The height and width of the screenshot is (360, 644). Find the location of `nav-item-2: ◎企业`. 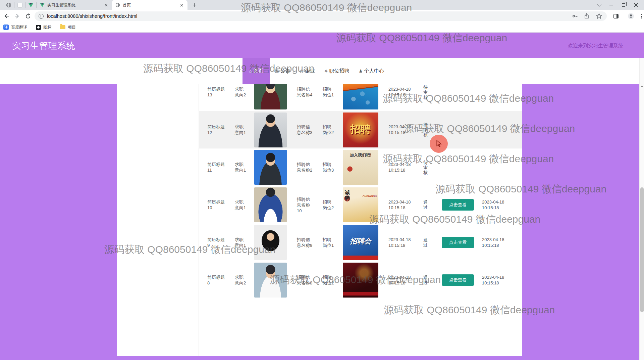

nav-item-2: ◎企业 is located at coordinates (307, 71).